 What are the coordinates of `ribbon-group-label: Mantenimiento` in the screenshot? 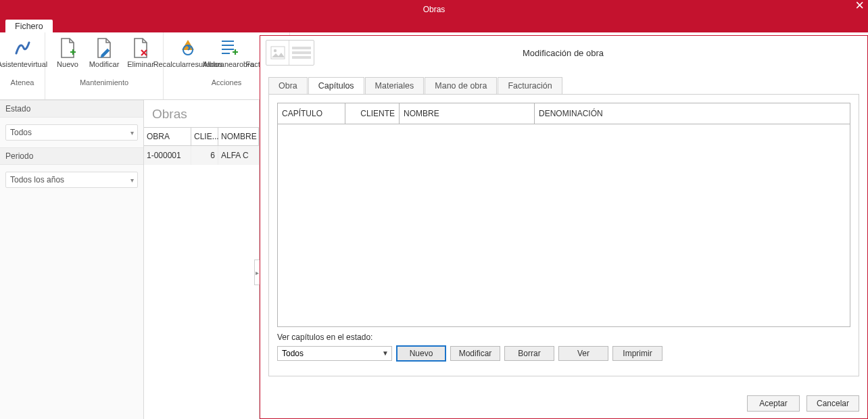 It's located at (104, 82).